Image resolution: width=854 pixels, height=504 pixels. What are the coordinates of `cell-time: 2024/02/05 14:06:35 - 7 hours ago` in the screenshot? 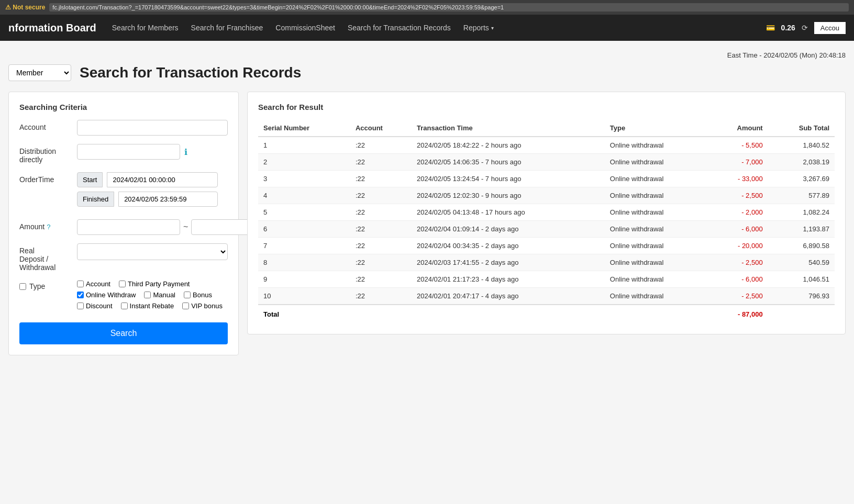 It's located at (508, 162).